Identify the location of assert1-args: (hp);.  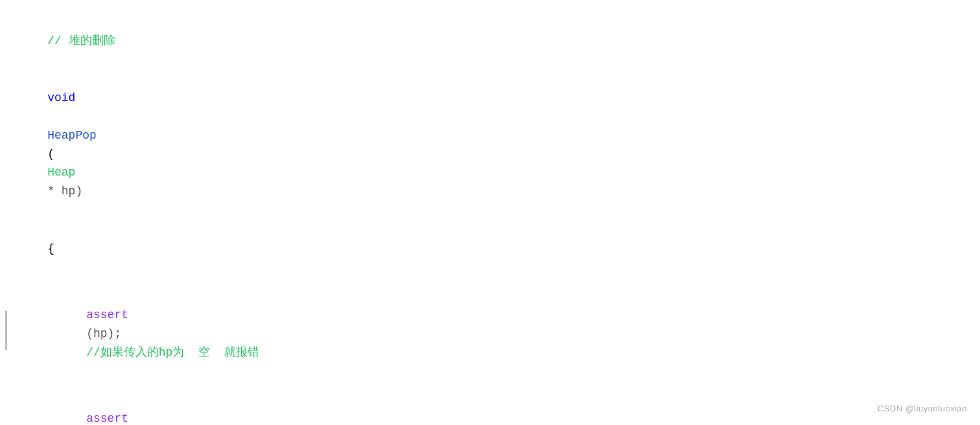
(104, 334).